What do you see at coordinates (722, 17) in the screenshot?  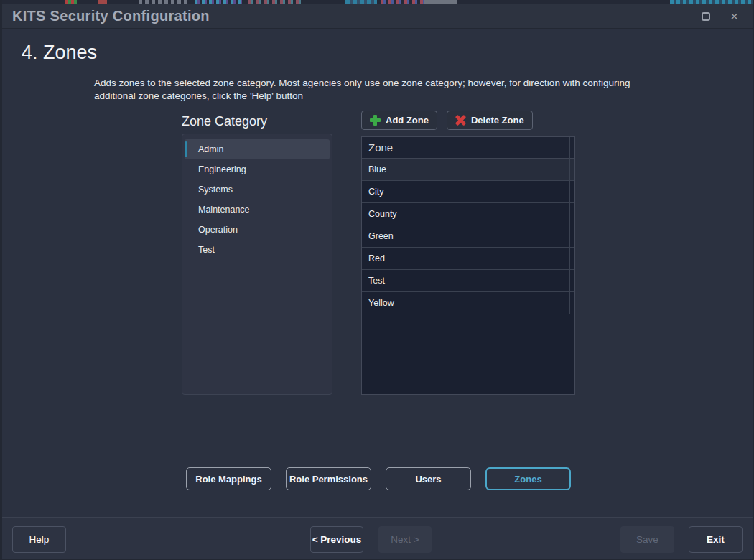 I see `window-controls: ×` at bounding box center [722, 17].